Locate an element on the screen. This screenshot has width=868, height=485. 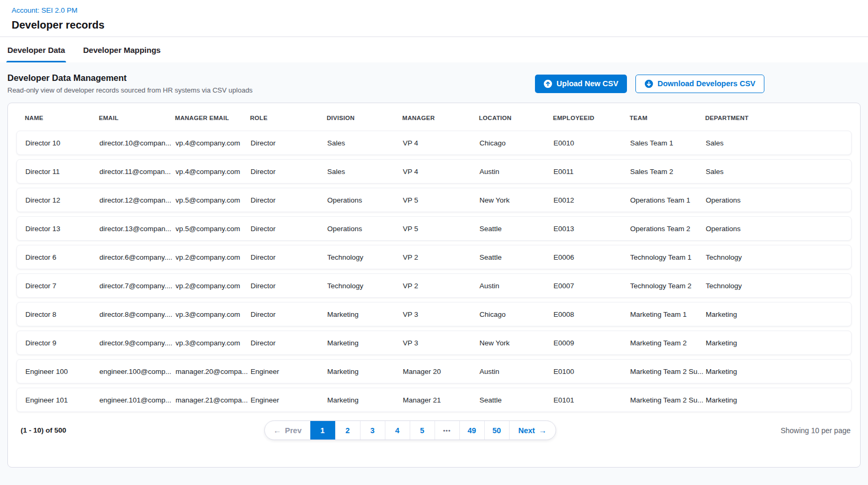
table-row: Director 9director.9@company....vp.3@com… is located at coordinates (434, 343).